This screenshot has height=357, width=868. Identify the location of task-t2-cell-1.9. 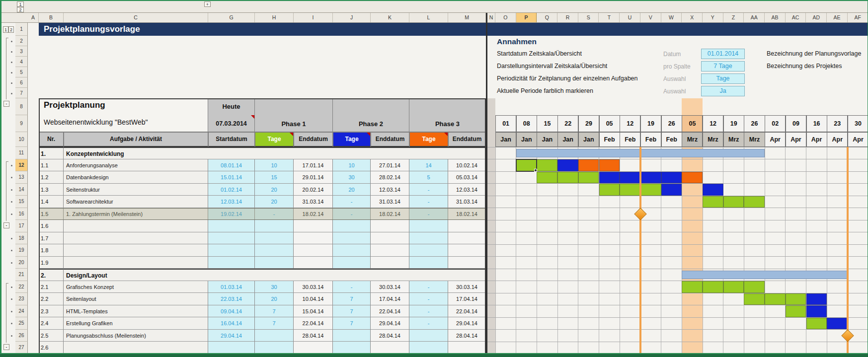
(352, 263).